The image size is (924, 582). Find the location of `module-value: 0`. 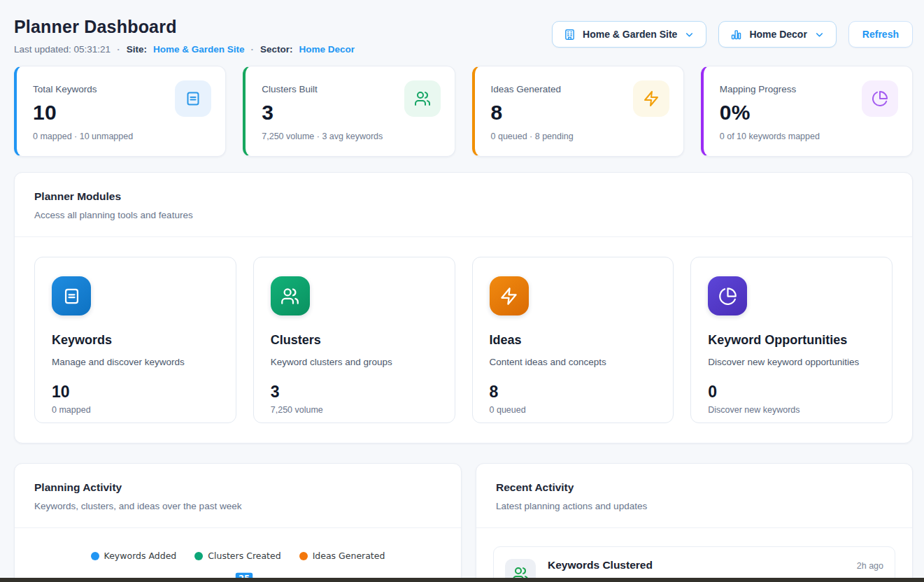

module-value: 0 is located at coordinates (792, 392).